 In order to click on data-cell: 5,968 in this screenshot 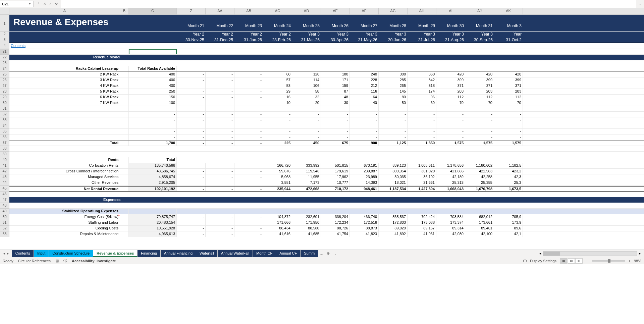, I will do `click(278, 177)`.